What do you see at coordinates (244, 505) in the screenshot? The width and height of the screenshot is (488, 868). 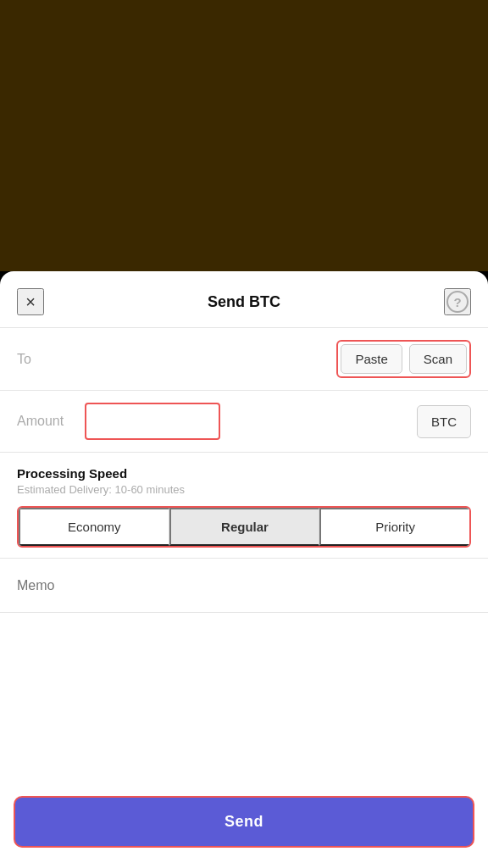 I see `processing-section: Processing Speed Estimated Delivery: 10-…` at bounding box center [244, 505].